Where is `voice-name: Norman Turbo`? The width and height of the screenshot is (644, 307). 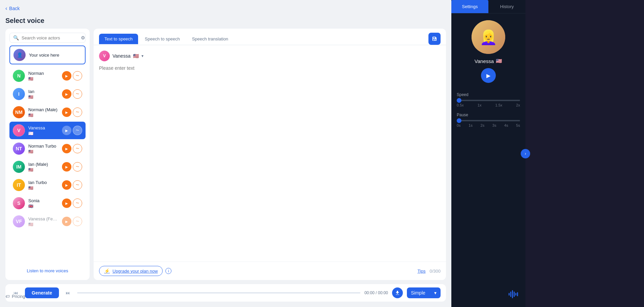
voice-name: Norman Turbo is located at coordinates (43, 146).